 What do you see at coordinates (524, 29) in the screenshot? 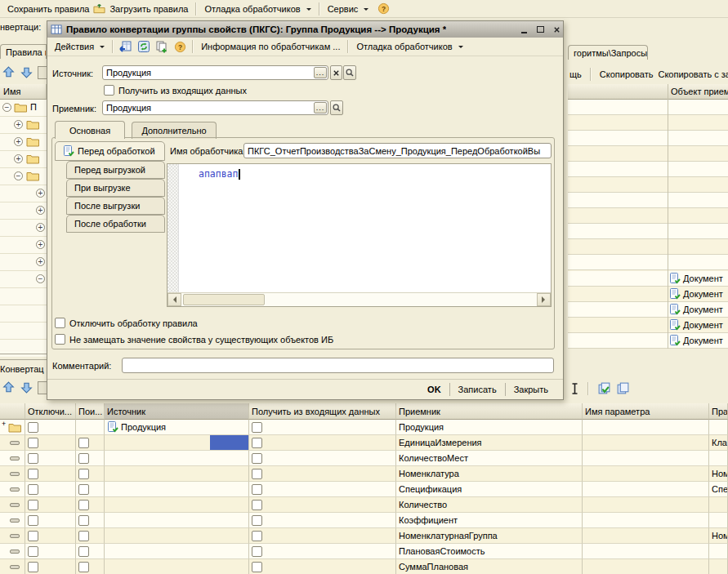
I see `minimize-button` at bounding box center [524, 29].